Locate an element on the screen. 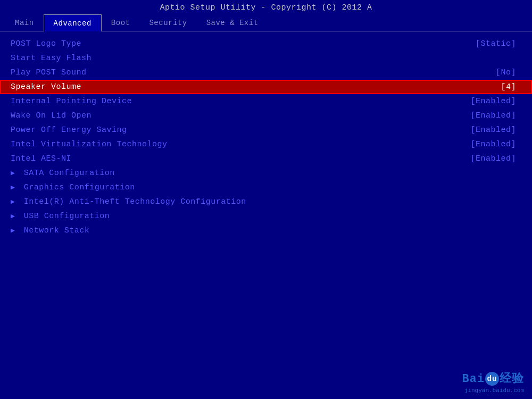 The height and width of the screenshot is (399, 532). menu-item-power-off-energy-saving: Power Off Energy Saving[Enabled] is located at coordinates (266, 130).